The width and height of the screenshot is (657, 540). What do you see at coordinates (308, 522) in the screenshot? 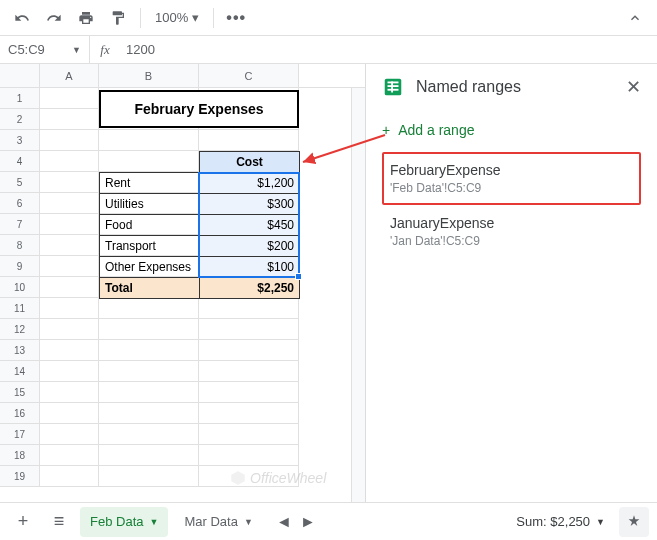
I see `nav-right-button: ►` at bounding box center [308, 522].